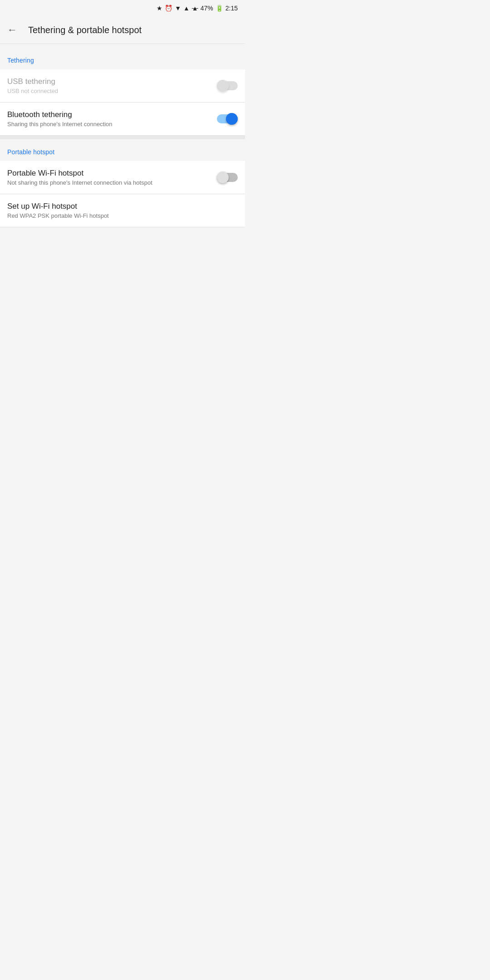  Describe the element at coordinates (122, 211) in the screenshot. I see `setup-wifi-hotspot-row: Set up Wi-Fi hotspot Red WPA2 PSK portab…` at that location.